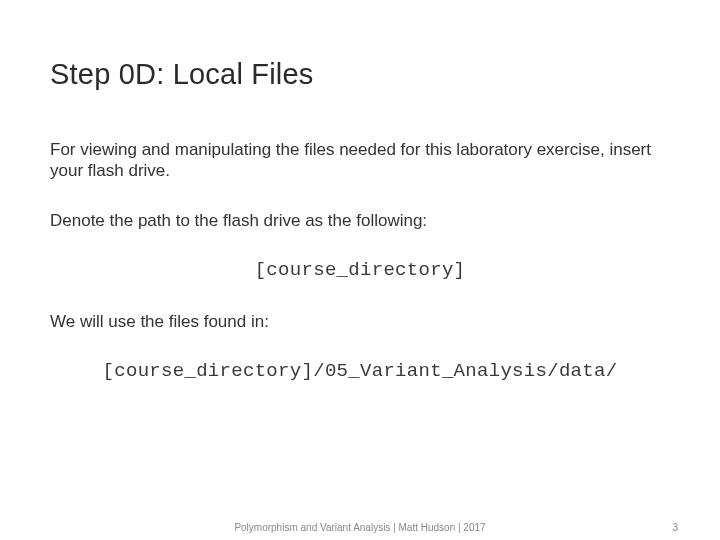  Describe the element at coordinates (360, 371) in the screenshot. I see `code-data-path: [course_directory]/05_Variant_Analysis/d…` at that location.